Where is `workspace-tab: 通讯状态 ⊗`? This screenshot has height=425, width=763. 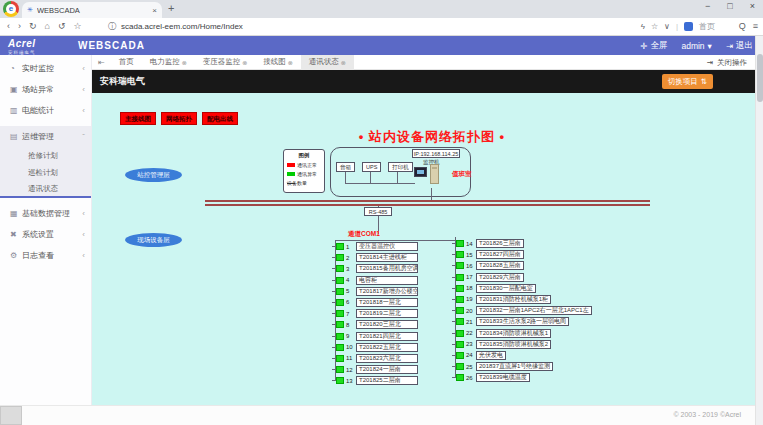 workspace-tab: 通讯状态 ⊗ is located at coordinates (328, 62).